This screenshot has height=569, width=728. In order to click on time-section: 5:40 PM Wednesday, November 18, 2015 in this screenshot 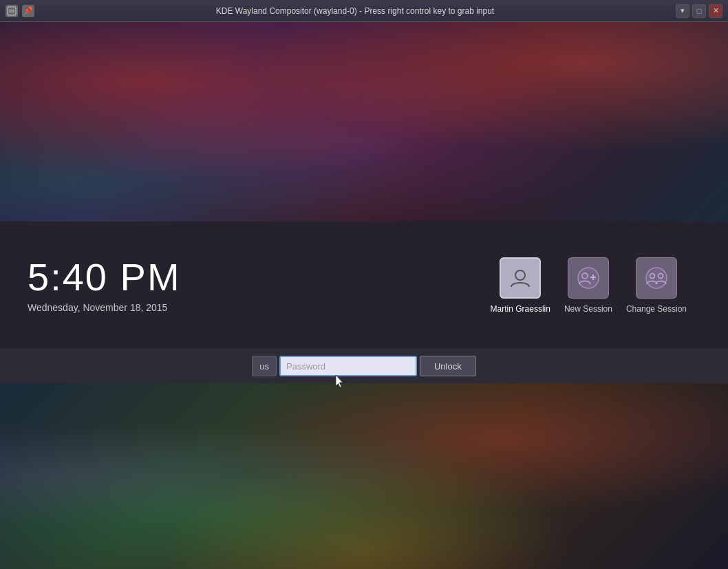, I will do `click(114, 286)`.